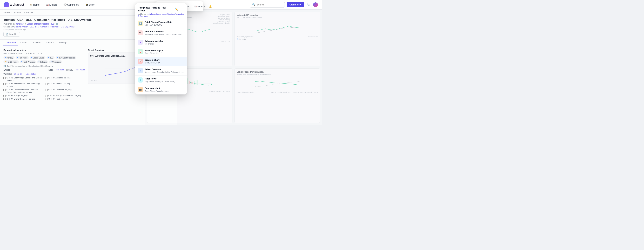 This screenshot has width=644, height=250. What do you see at coordinates (249, 18) in the screenshot?
I see `chart-industrial-sub: 2011 = 100. Seasonally Adjusted` at bounding box center [249, 18].